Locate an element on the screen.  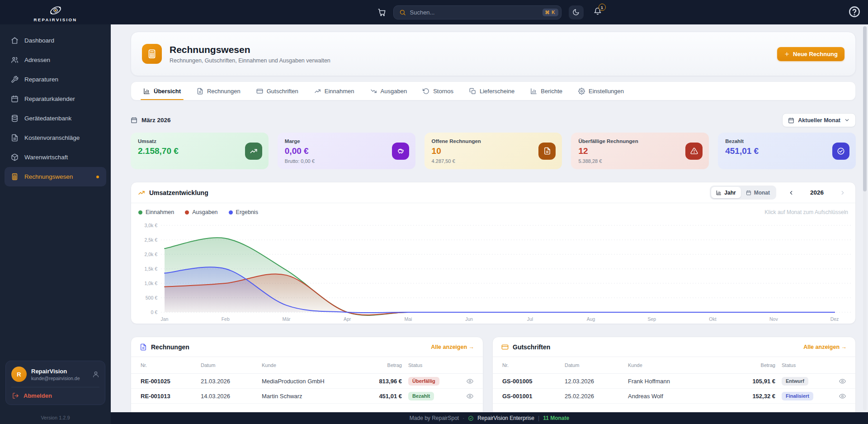
year-label: 2026 is located at coordinates (817, 193).